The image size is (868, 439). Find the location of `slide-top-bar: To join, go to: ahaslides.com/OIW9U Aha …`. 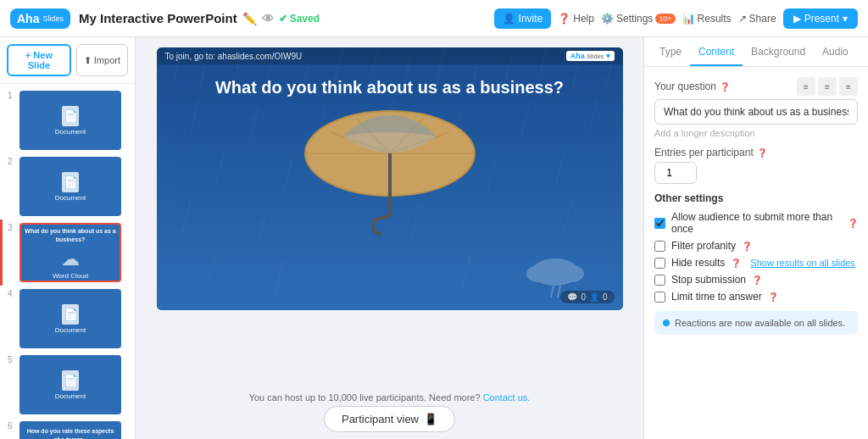

slide-top-bar: To join, go to: ahaslides.com/OIW9U Aha … is located at coordinates (390, 56).